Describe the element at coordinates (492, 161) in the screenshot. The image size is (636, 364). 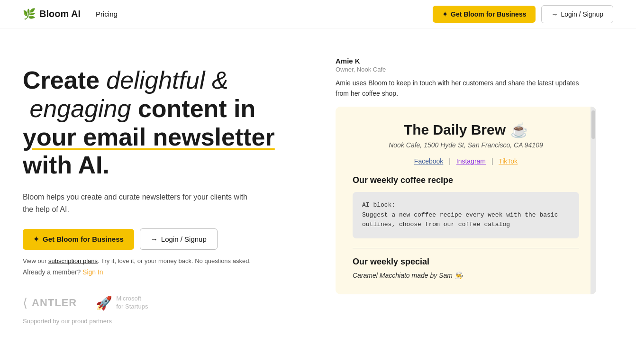
I see `sep2: |` at that location.